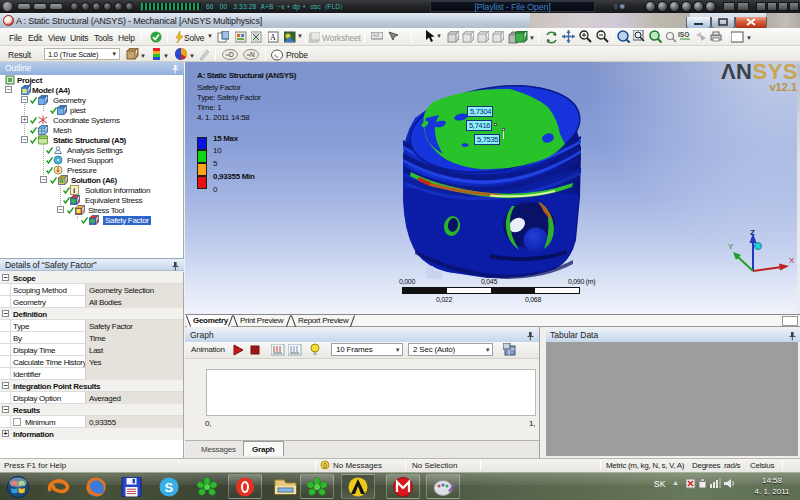 The height and width of the screenshot is (500, 800). Describe the element at coordinates (684, 34) in the screenshot. I see `svg-text: ISO` at that location.